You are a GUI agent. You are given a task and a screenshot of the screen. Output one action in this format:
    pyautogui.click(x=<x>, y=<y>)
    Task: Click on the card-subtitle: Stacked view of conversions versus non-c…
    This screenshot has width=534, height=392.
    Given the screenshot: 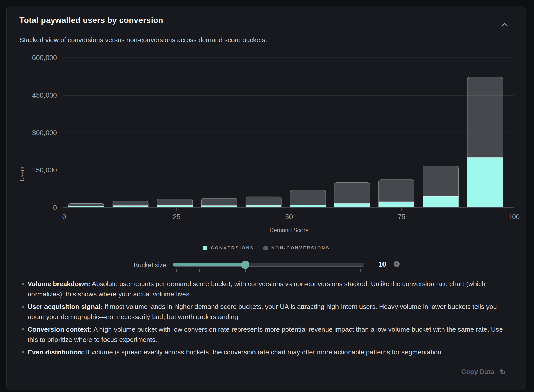 What is the action you would take?
    pyautogui.click(x=143, y=40)
    